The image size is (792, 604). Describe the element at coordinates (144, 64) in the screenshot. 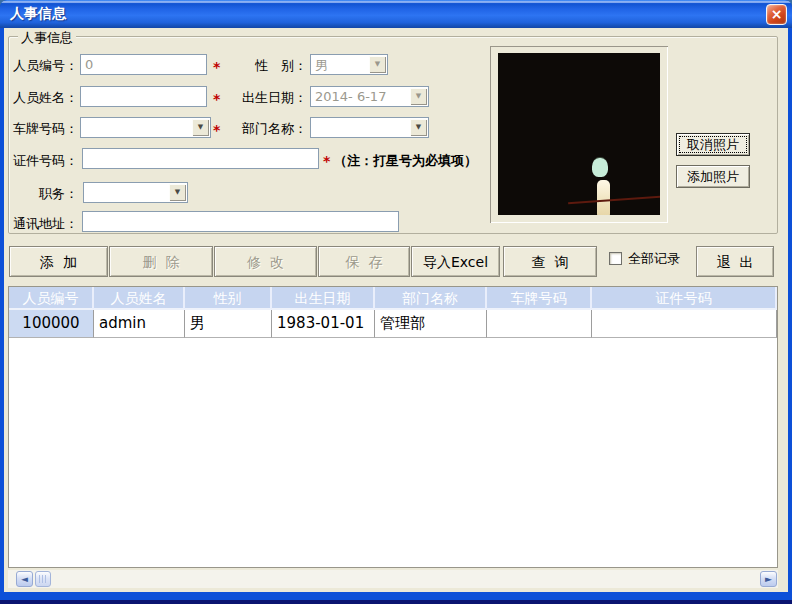

I see `emp-no-input` at that location.